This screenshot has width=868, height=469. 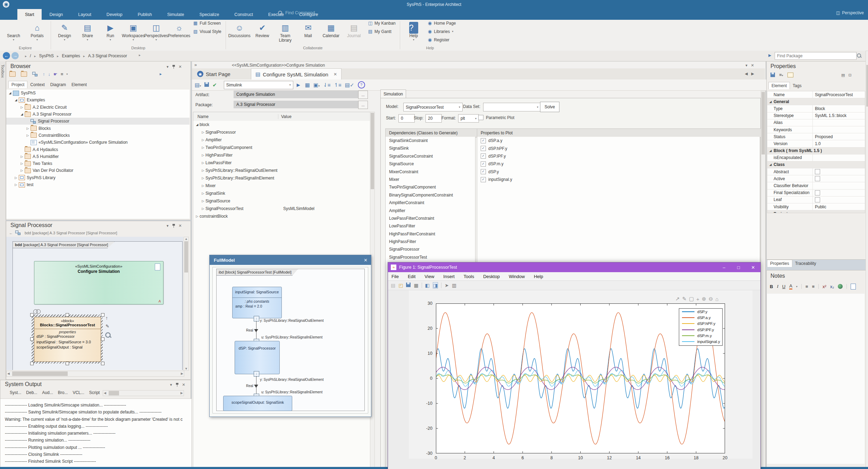 I want to click on out-port: ↓, so click(x=256, y=374).